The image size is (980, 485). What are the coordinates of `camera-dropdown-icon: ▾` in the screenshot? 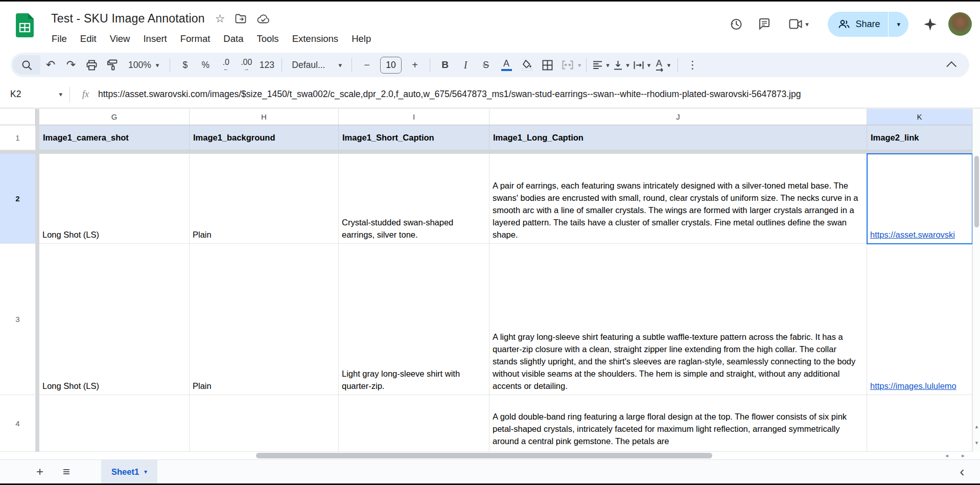 It's located at (807, 25).